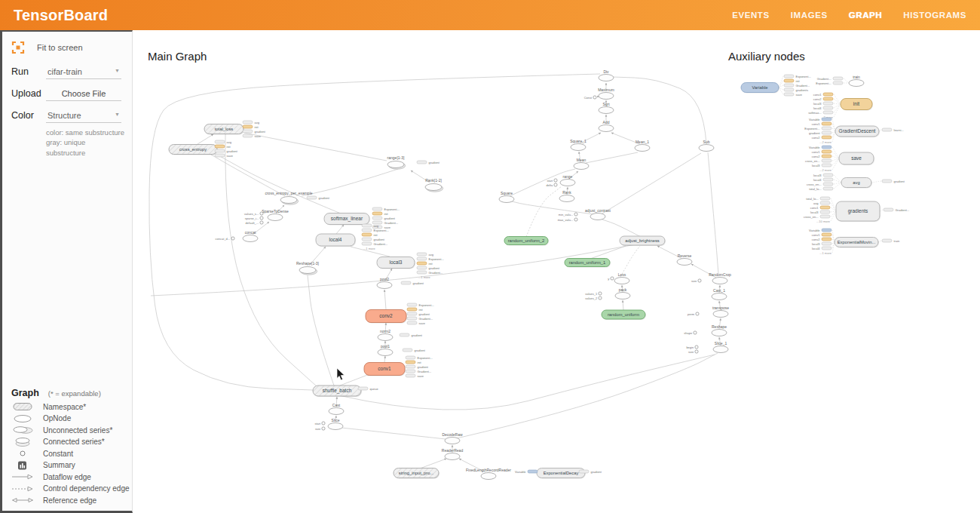 The image size is (980, 513). Describe the element at coordinates (623, 290) in the screenshot. I see `svg-text: pack` at that location.